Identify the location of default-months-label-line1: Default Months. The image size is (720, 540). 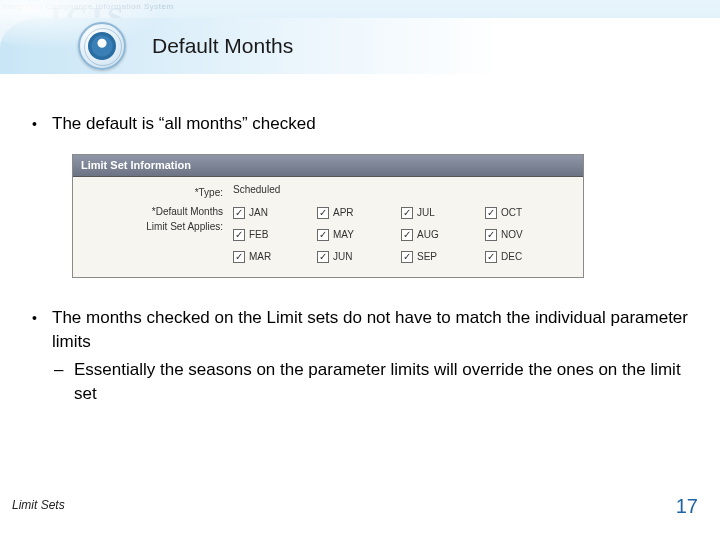
(190, 212).